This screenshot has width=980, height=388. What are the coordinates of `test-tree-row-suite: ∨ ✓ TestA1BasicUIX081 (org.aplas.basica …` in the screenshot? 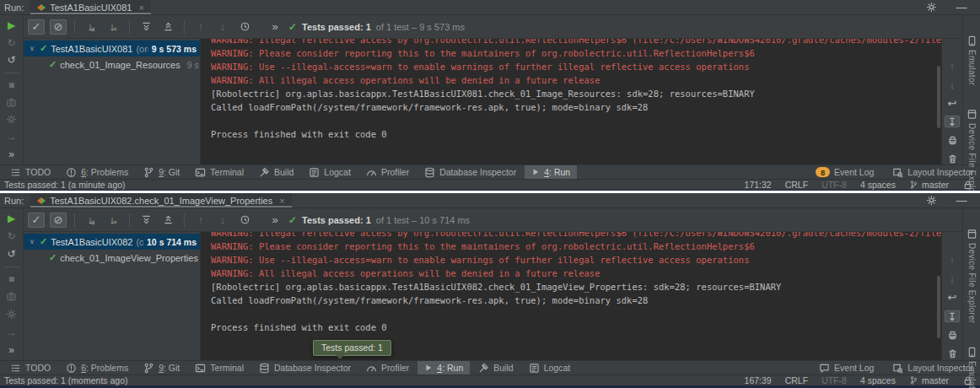 It's located at (111, 49).